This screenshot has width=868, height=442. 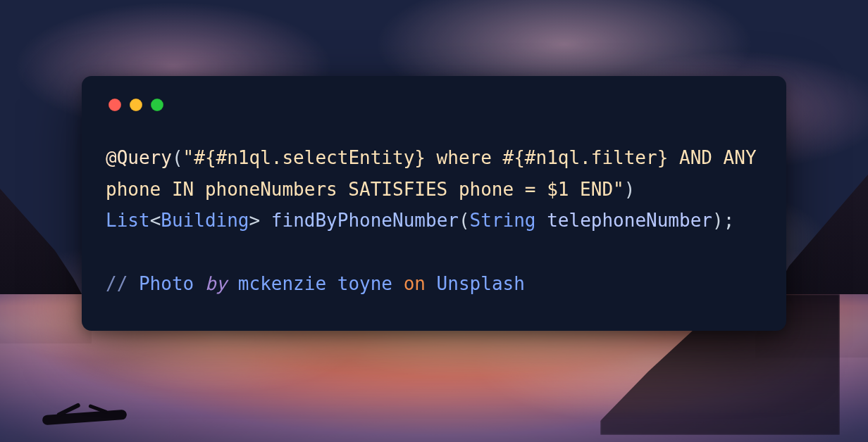 I want to click on code-param-name: telephoneNumber, so click(x=630, y=220).